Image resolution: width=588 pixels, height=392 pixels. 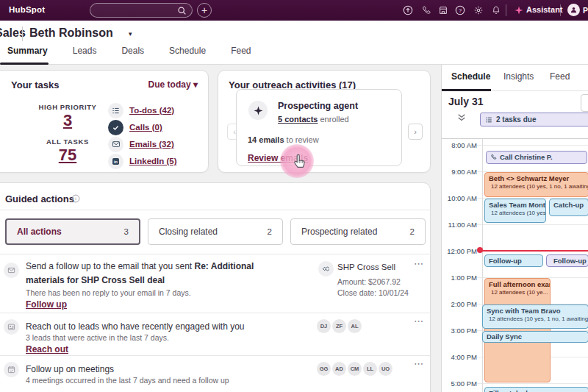 I want to click on hour-label: 10:00 AM, so click(x=459, y=199).